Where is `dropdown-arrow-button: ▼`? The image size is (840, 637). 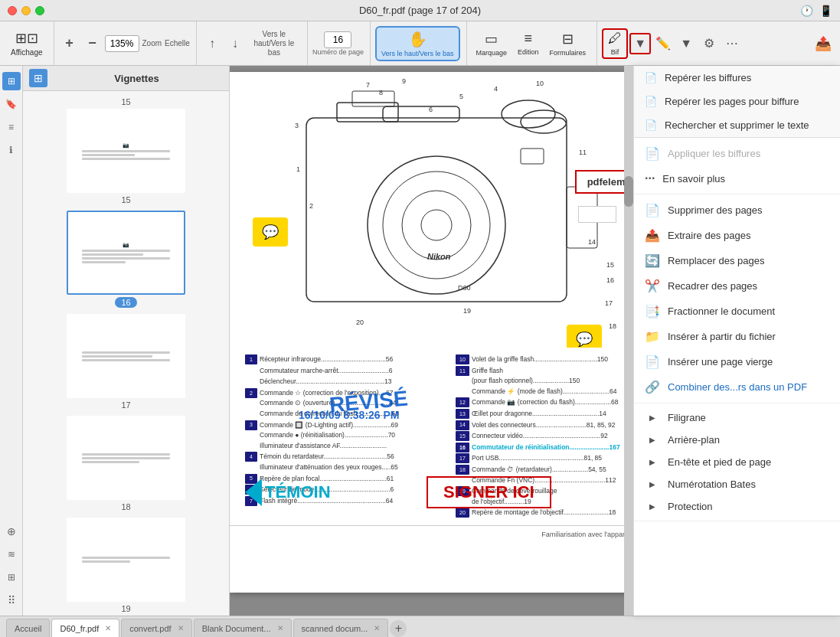 dropdown-arrow-button: ▼ is located at coordinates (640, 44).